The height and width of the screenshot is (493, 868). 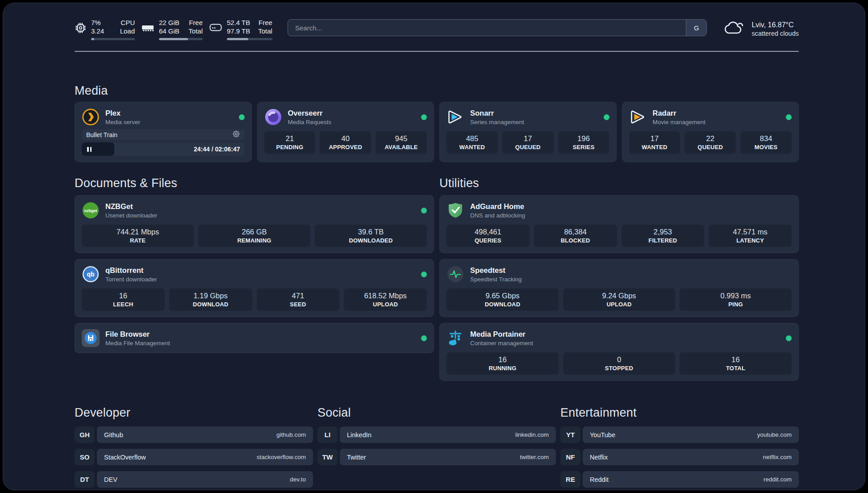 What do you see at coordinates (437, 91) in the screenshot?
I see `section-title-media: Media` at bounding box center [437, 91].